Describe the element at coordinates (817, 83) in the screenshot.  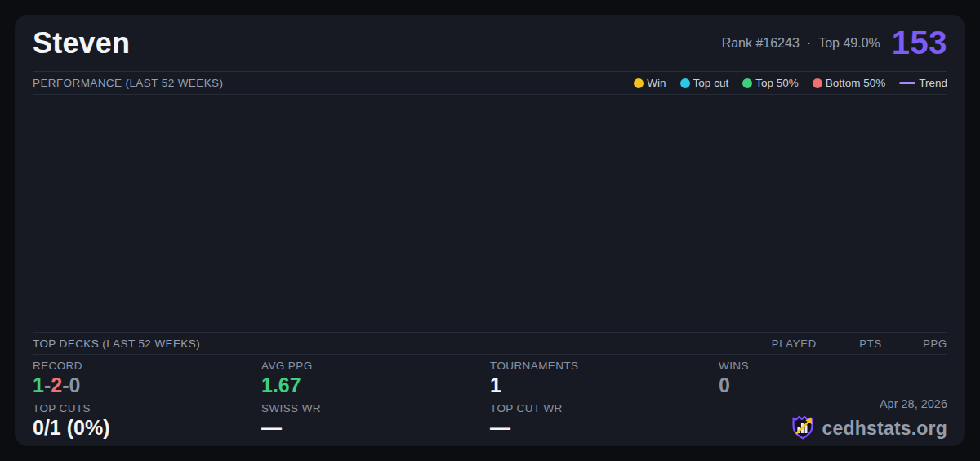
I see `bottom-50-dot-icon` at that location.